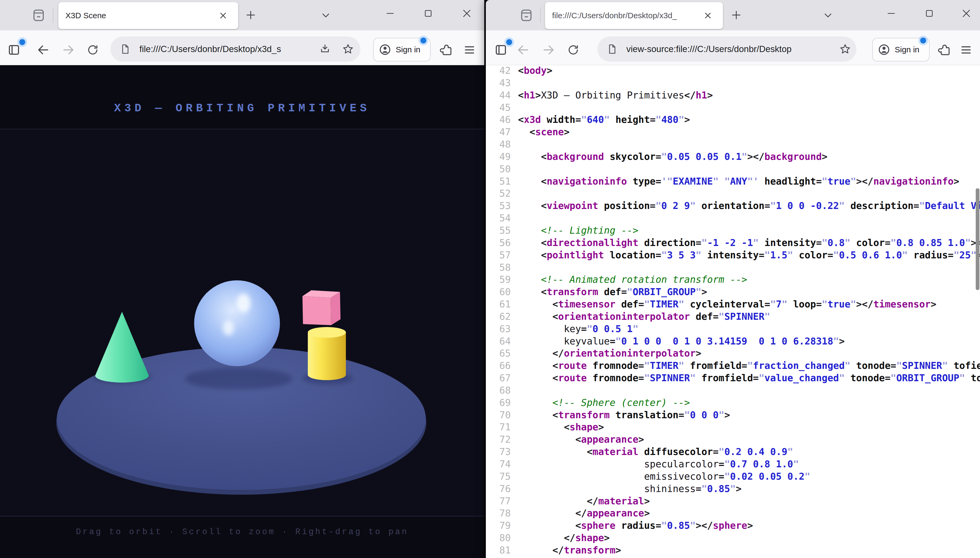 The width and height of the screenshot is (980, 558). I want to click on code-line: 77 </material>, so click(733, 501).